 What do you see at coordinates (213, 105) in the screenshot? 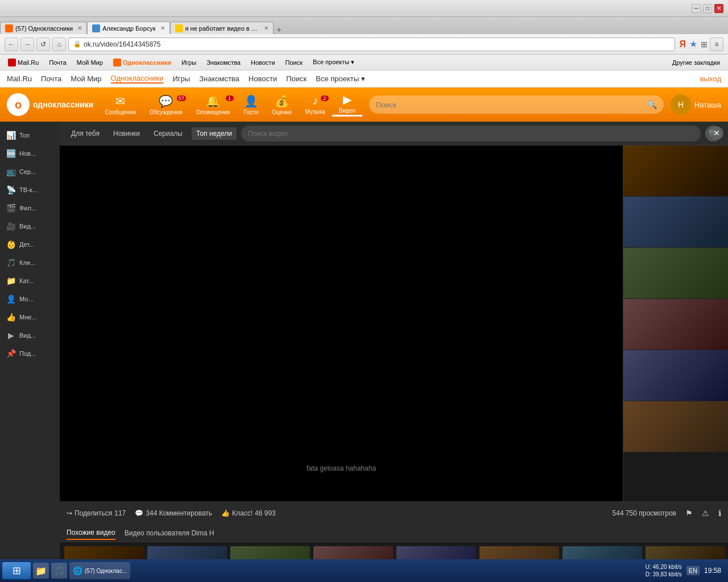
I see `ok-nav-notifications: 1 🔔 Оповещения` at bounding box center [213, 105].